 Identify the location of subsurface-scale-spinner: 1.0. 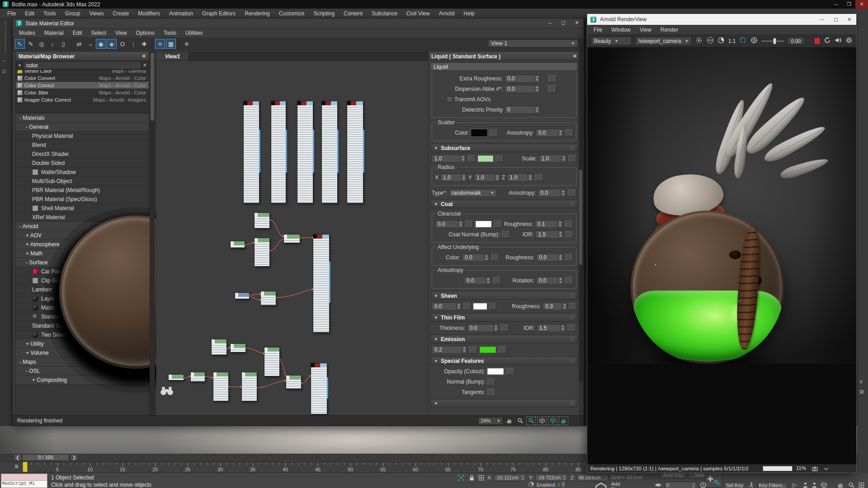
(552, 159).